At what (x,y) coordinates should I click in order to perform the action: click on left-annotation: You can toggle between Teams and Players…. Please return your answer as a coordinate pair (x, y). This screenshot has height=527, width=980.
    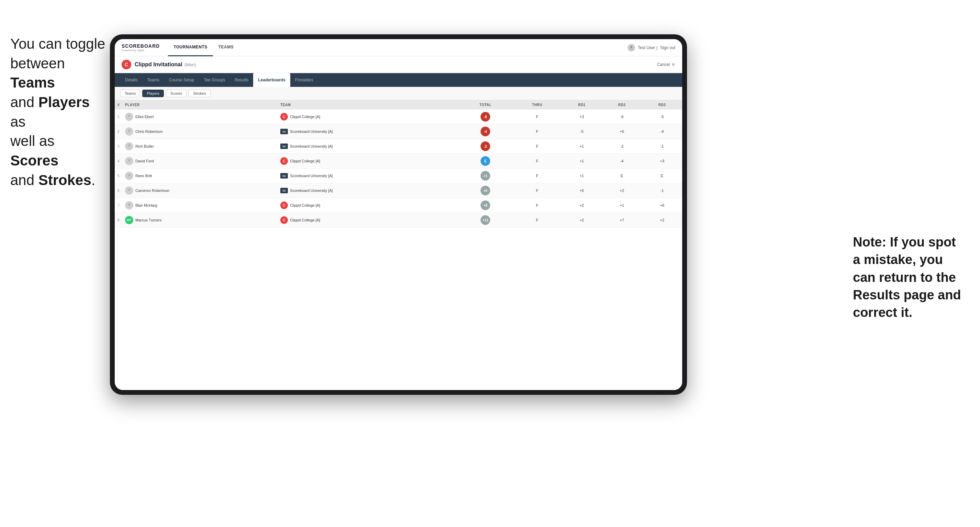
    Looking at the image, I should click on (59, 112).